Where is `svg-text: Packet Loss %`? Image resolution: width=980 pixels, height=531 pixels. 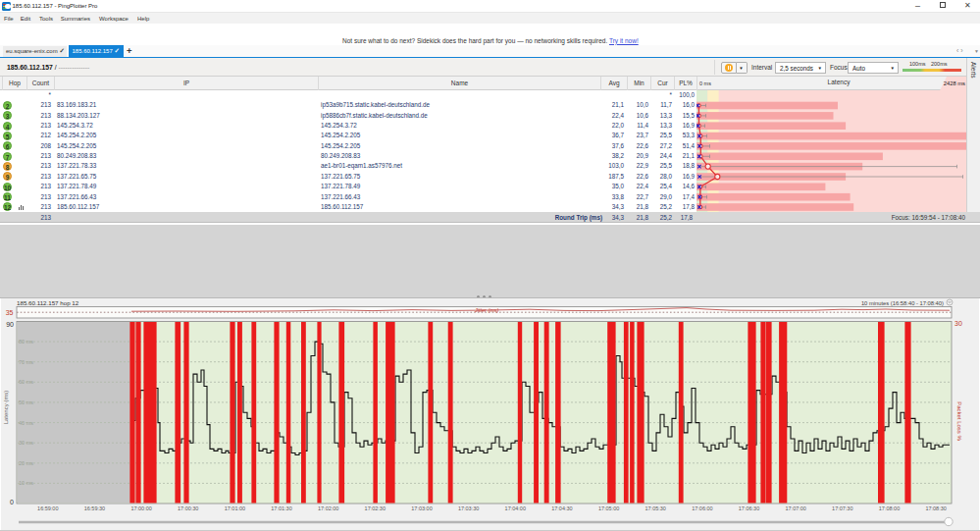
svg-text: Packet Loss % is located at coordinates (959, 421).